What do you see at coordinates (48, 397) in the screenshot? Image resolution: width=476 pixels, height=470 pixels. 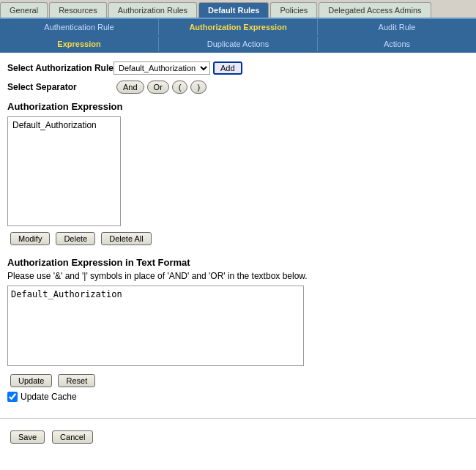 I see `update-cache-label: Update Cache` at bounding box center [48, 397].